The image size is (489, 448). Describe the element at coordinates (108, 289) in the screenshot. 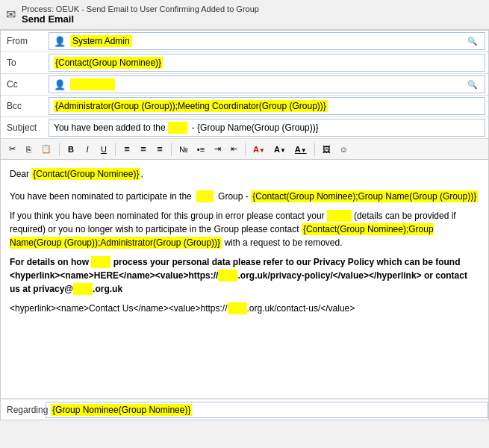

I see `para3-email-suffix: .org.uk` at that location.